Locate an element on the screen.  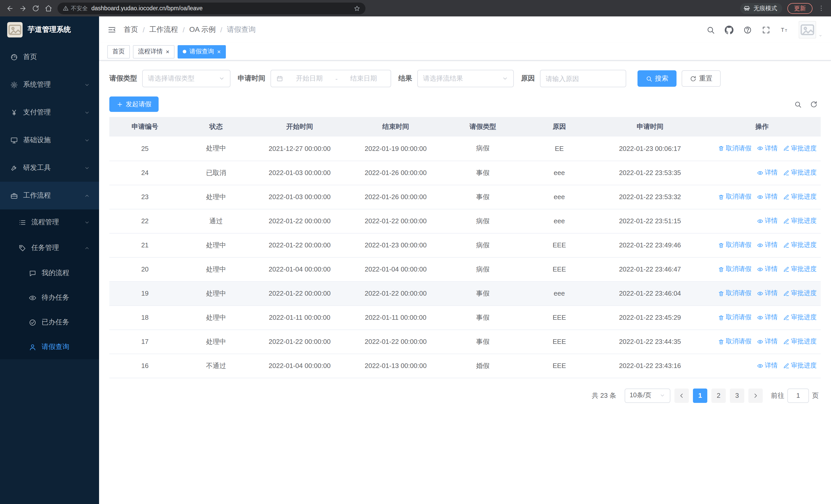
tab-2: 请假查询× is located at coordinates (202, 52).